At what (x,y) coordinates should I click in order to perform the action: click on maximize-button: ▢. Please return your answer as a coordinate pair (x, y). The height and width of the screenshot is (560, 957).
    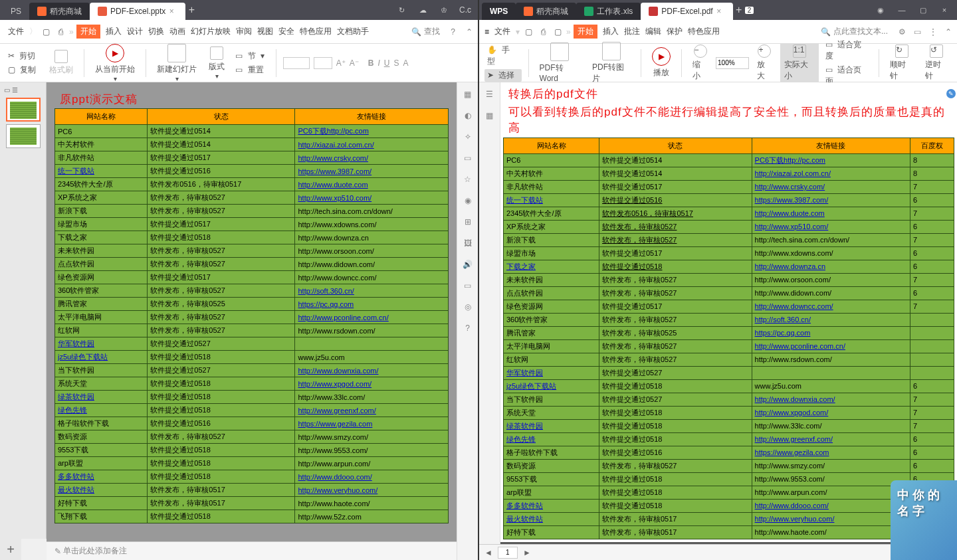
    Looking at the image, I should click on (923, 10).